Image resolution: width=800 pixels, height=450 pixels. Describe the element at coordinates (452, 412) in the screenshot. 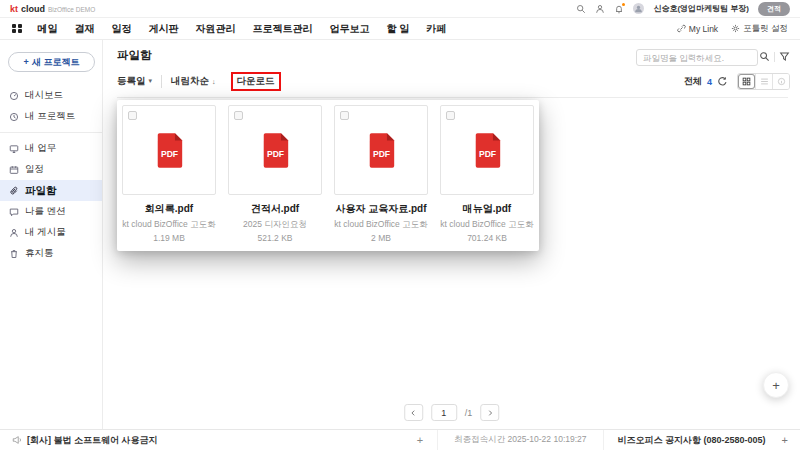

I see `pagination: 1 /1` at that location.